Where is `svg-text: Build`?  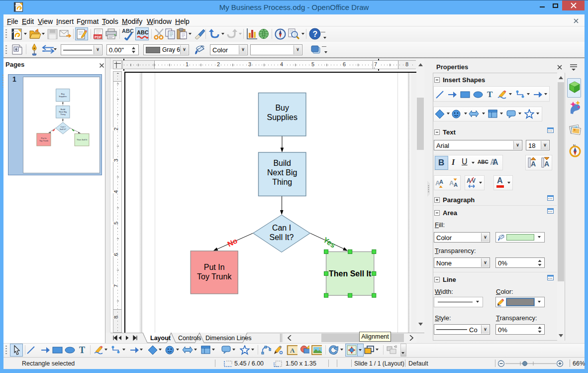 svg-text: Build is located at coordinates (282, 163).